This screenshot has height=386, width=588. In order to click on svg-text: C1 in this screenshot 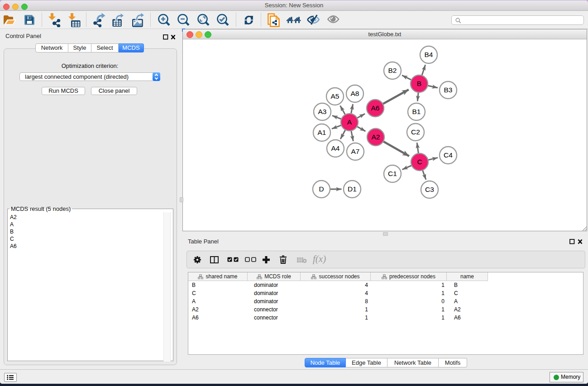, I will do `click(392, 174)`.